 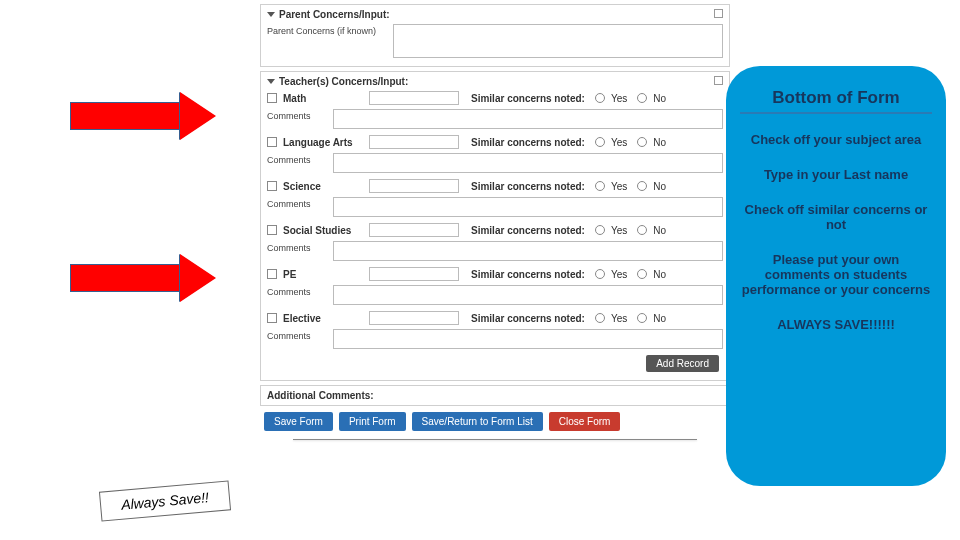 I want to click on subject-label: Language Arts, so click(x=323, y=142).